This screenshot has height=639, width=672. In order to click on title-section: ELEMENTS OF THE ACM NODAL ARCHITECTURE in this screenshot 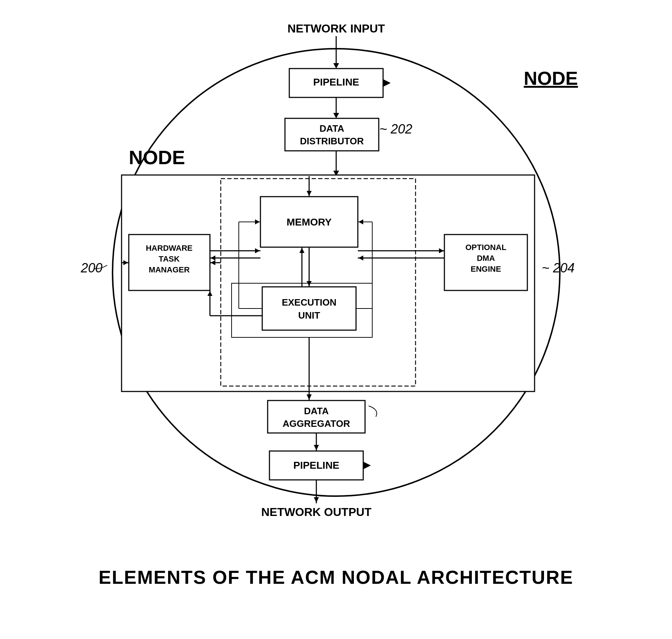, I will do `click(336, 575)`.